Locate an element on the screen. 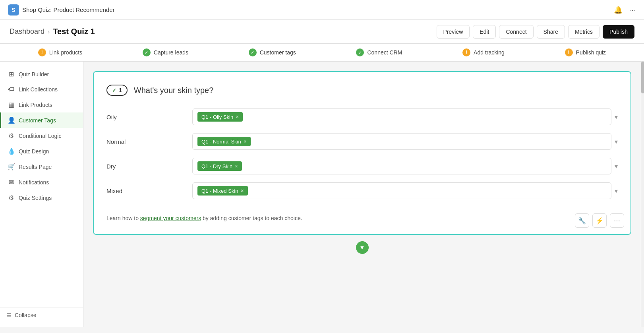 Image resolution: width=644 pixels, height=333 pixels. answer-label-normal: Normal is located at coordinates (146, 141).